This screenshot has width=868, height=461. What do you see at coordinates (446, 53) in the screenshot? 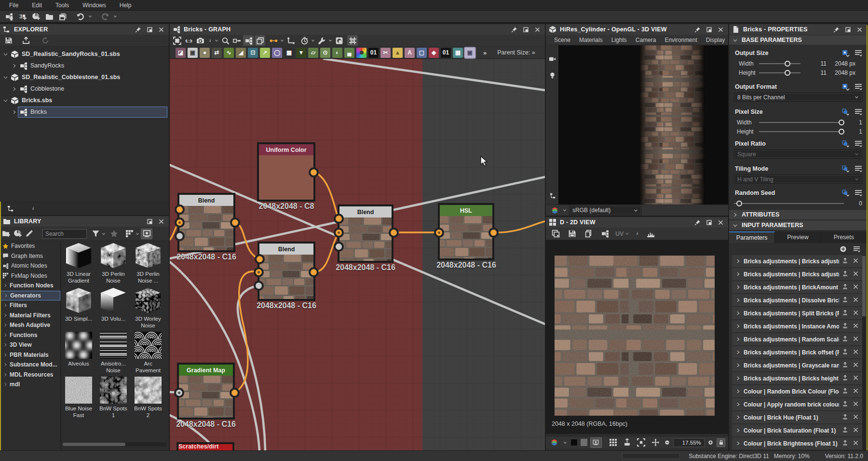
I see `add-node-button: 01` at bounding box center [446, 53].